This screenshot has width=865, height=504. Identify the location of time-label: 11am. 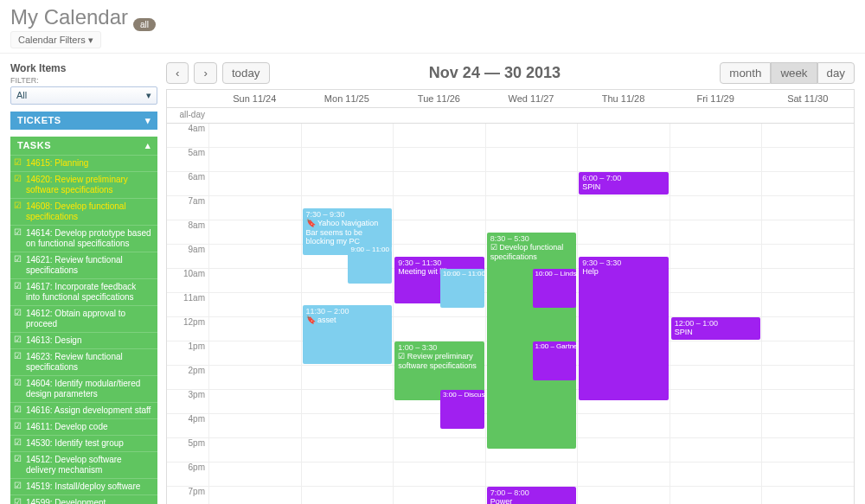
(188, 305).